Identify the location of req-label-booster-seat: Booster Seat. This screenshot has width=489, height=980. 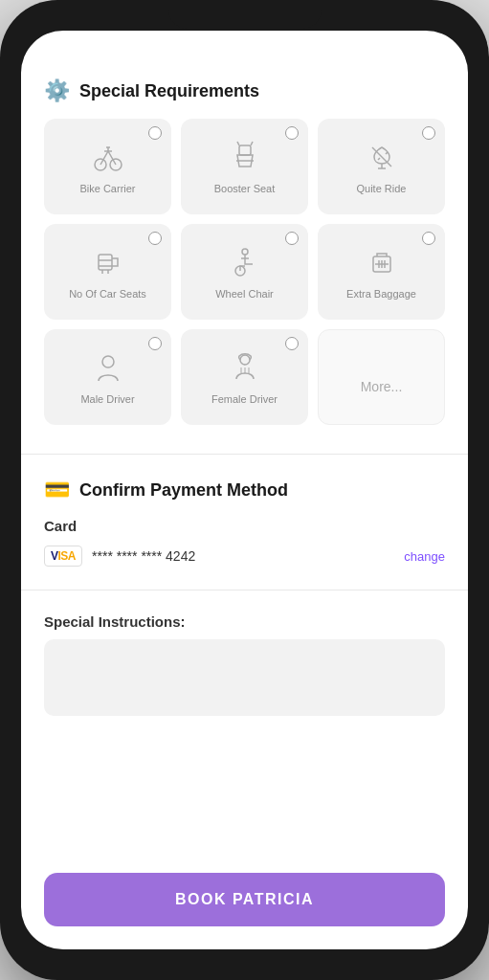
(245, 189).